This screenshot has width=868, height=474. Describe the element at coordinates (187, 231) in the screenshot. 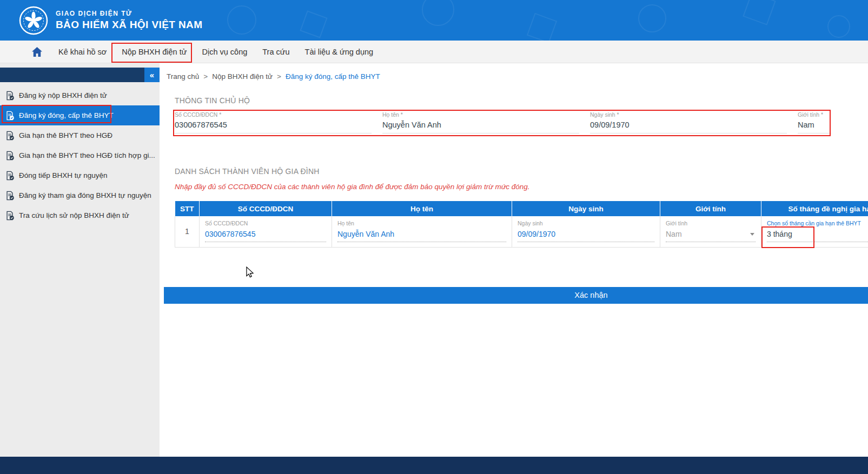

I see `row-stt: 1` at that location.